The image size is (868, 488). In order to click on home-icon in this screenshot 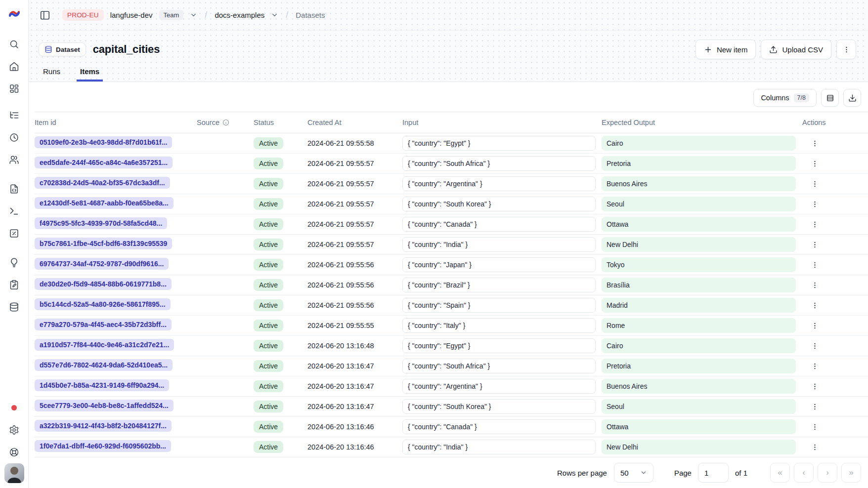, I will do `click(14, 66)`.